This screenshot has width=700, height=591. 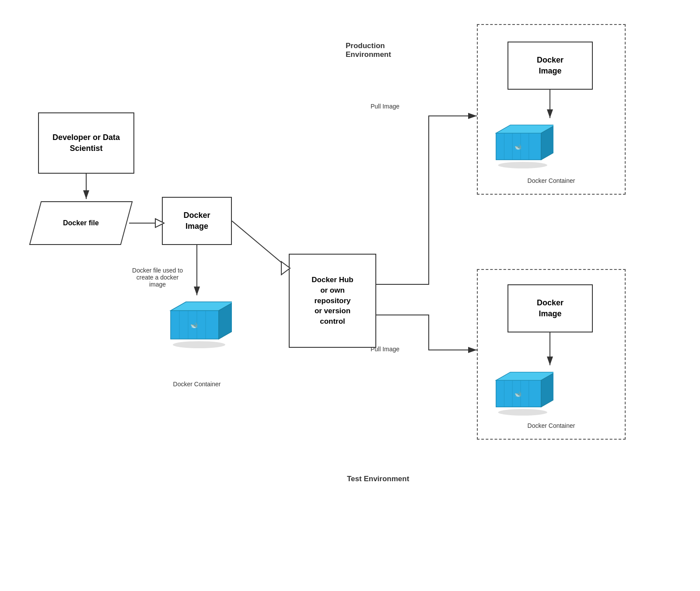 I want to click on dockerfile-caption: Docker file used tocreate a dockerimage, so click(x=158, y=277).